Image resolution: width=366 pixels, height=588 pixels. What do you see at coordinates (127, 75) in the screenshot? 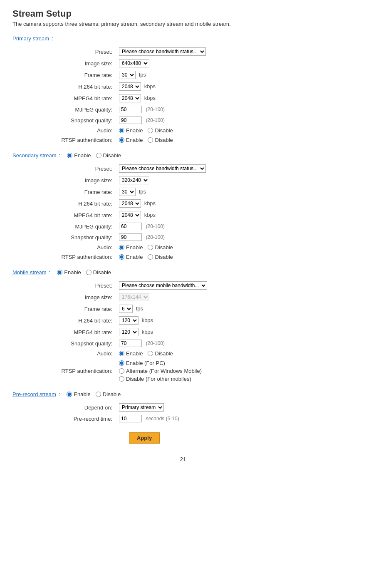
I see `primary-framerate-row: Frame rate: 30 fps` at bounding box center [127, 75].